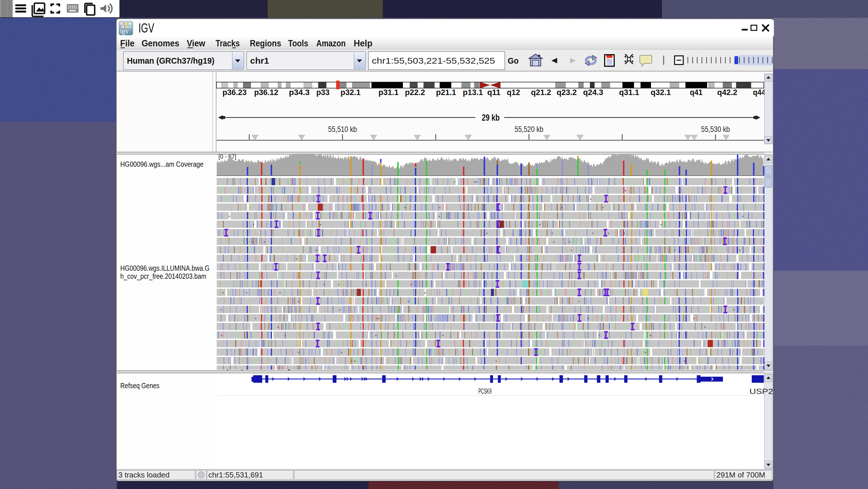 Image resolution: width=868 pixels, height=489 pixels. What do you see at coordinates (593, 92) in the screenshot?
I see `svg-text: q24.3` at bounding box center [593, 92].